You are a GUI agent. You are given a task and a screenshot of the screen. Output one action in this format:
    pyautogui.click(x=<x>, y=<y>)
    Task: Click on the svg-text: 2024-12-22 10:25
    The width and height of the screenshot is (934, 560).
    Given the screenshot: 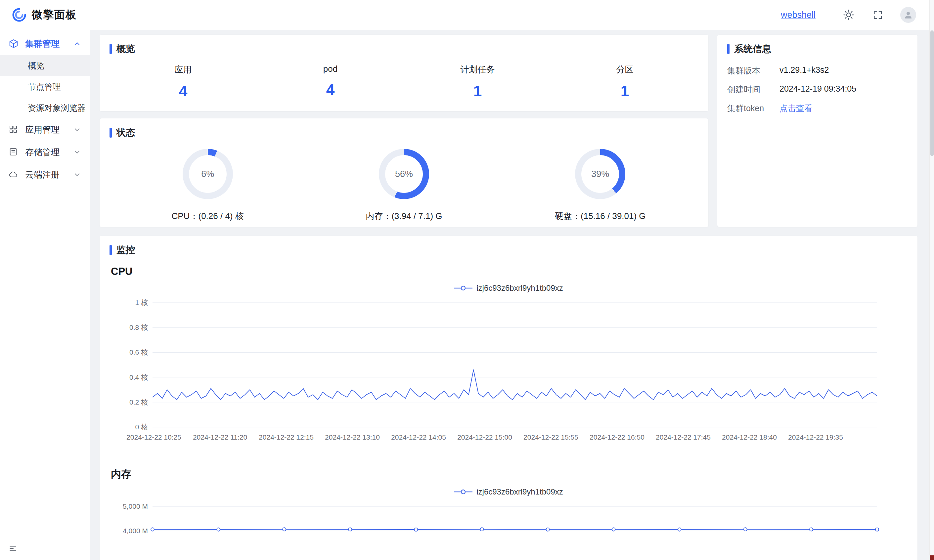 What is the action you would take?
    pyautogui.click(x=154, y=437)
    